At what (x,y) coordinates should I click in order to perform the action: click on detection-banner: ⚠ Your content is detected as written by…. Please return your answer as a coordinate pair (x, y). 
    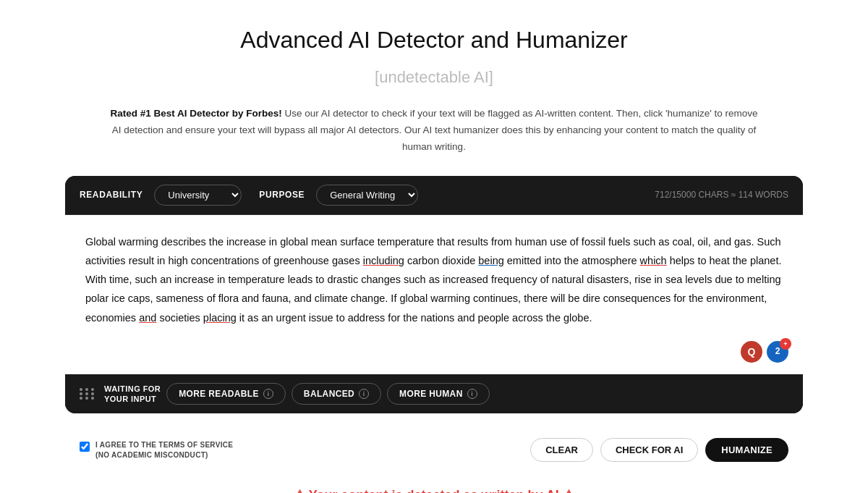
    Looking at the image, I should click on (434, 489).